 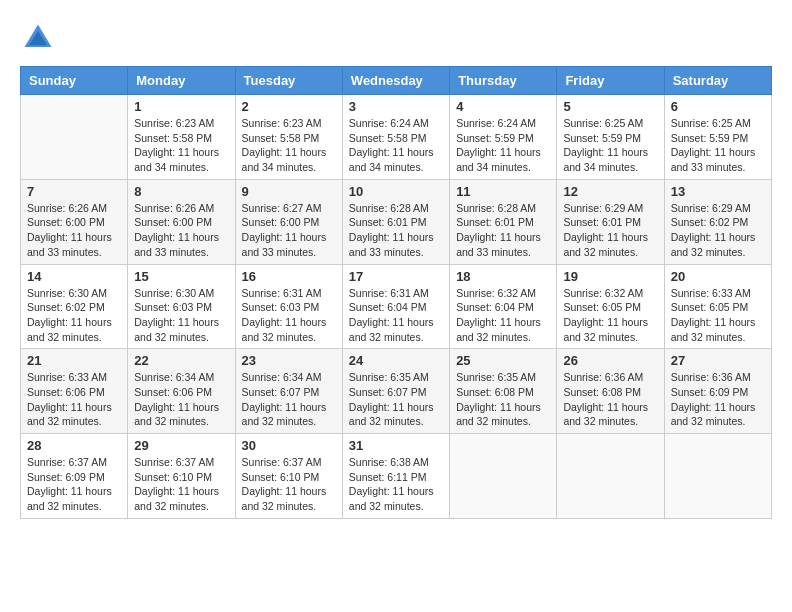 What do you see at coordinates (288, 392) in the screenshot?
I see `calendar-cell: 23Sunrise: 6:34 AMSunset: 6:07 PMDayligh…` at bounding box center [288, 392].